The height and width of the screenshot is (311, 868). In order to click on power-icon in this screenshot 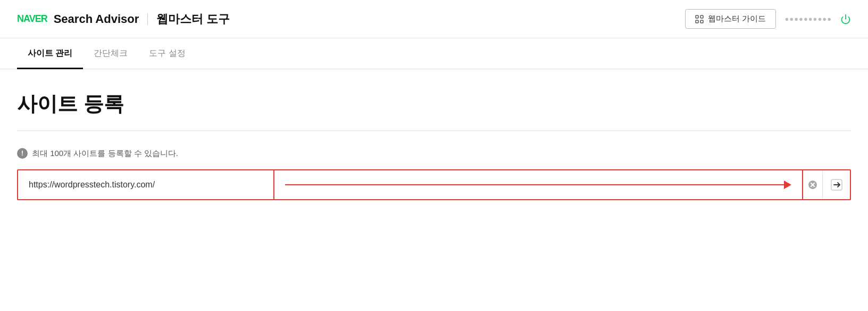, I will do `click(846, 19)`.